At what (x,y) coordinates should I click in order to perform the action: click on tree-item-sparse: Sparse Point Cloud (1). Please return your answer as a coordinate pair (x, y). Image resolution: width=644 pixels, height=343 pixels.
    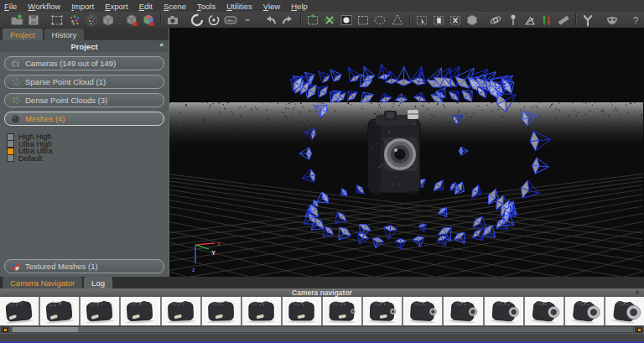
    Looking at the image, I should click on (84, 82).